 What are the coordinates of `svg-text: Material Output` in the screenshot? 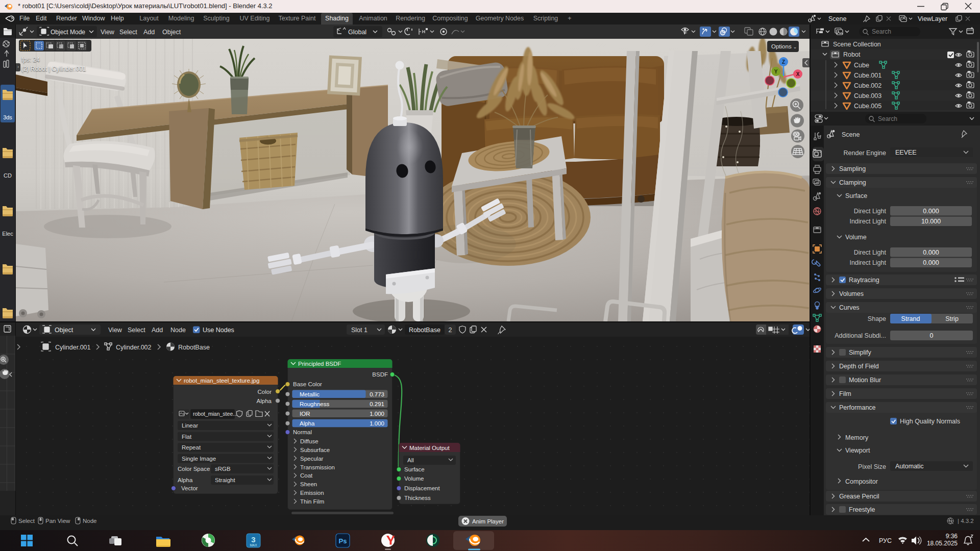 It's located at (430, 448).